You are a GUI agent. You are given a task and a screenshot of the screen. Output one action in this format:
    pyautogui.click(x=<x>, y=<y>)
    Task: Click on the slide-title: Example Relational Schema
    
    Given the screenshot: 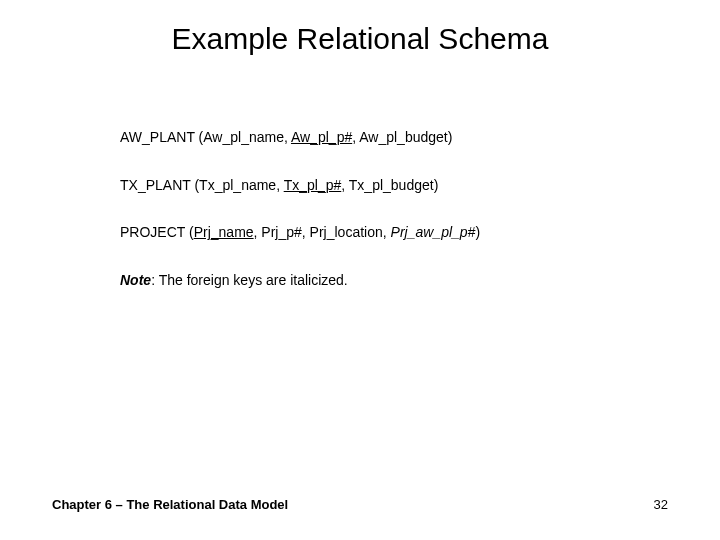 What is the action you would take?
    pyautogui.click(x=360, y=39)
    